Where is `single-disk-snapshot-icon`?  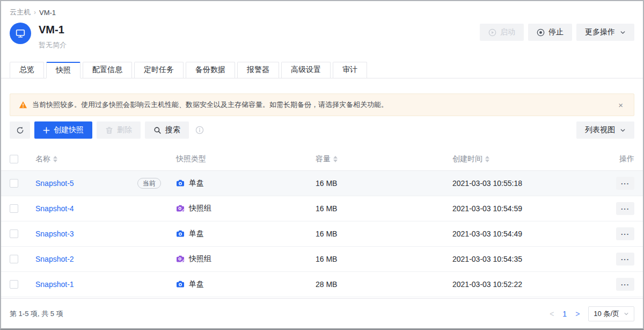
single-disk-snapshot-icon is located at coordinates (180, 284).